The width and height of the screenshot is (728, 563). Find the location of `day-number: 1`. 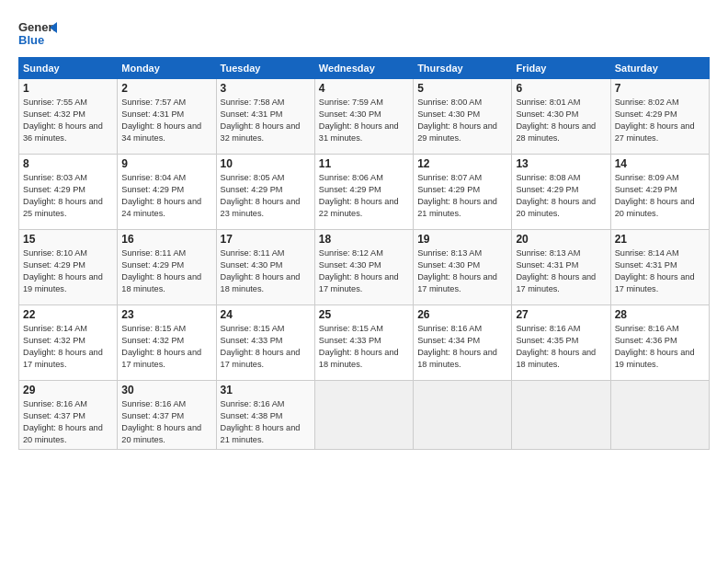

day-number: 1 is located at coordinates (68, 88).